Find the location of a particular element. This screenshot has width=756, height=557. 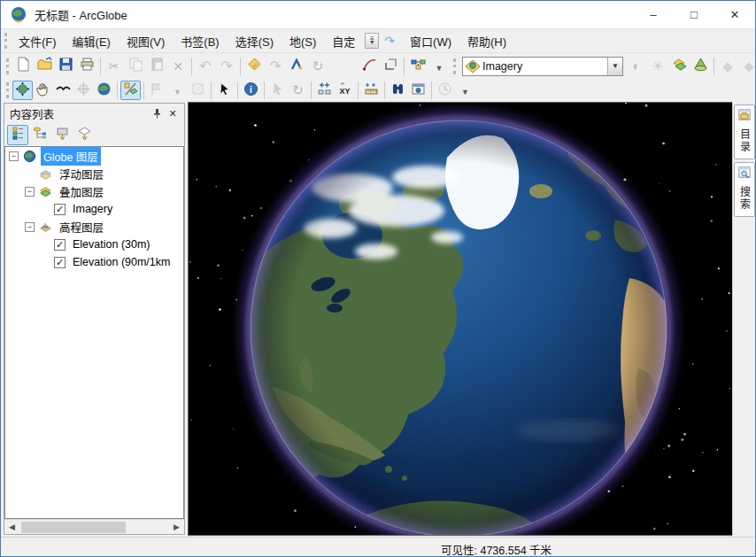

menu-geoprocessing: 地(S) is located at coordinates (303, 41).